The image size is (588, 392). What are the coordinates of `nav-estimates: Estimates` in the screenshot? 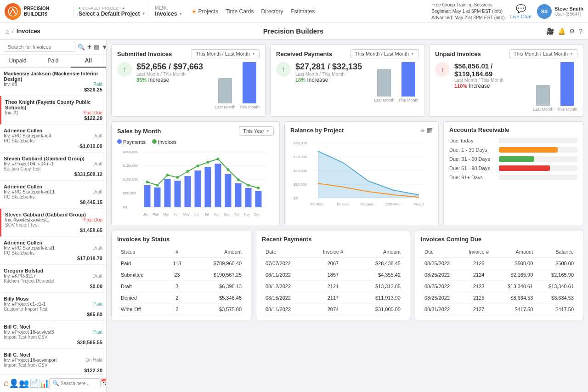 It's located at (303, 11).